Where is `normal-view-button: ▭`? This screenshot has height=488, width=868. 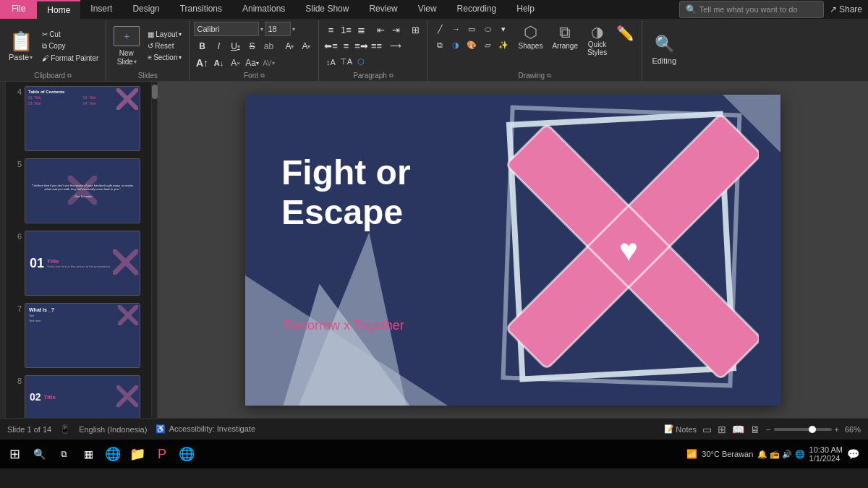
normal-view-button: ▭ is located at coordinates (707, 429).